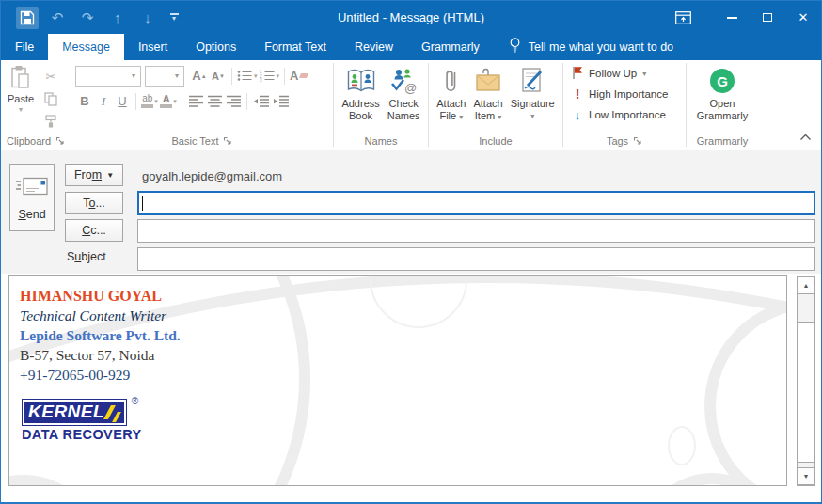 The width and height of the screenshot is (822, 504). What do you see at coordinates (767, 17) in the screenshot?
I see `maximize-button` at bounding box center [767, 17].